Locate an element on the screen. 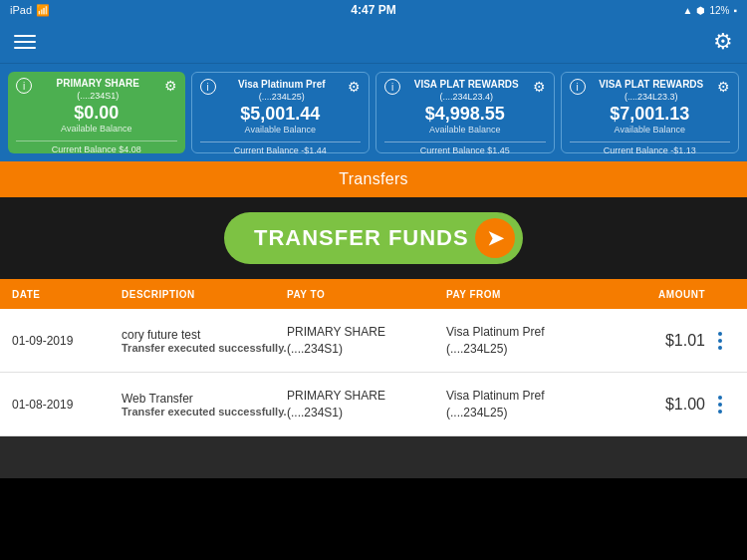 The width and height of the screenshot is (747, 560). bottom-area is located at coordinates (374, 457).